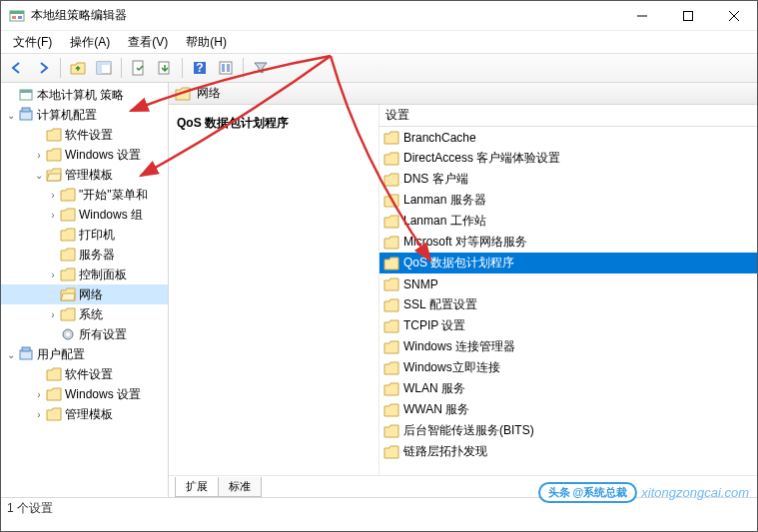  I want to click on tree-item: 网络, so click(84, 294).